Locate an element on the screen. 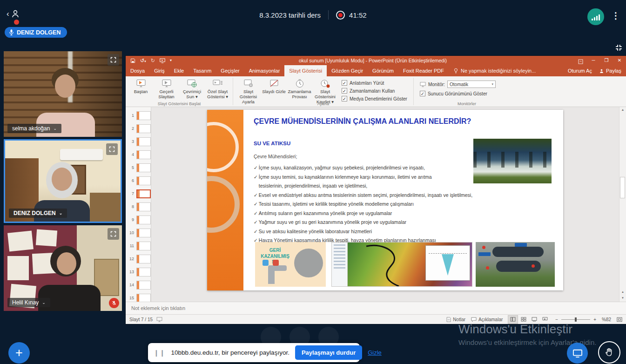  slide-thumbnail: 2 is located at coordinates (138, 128).